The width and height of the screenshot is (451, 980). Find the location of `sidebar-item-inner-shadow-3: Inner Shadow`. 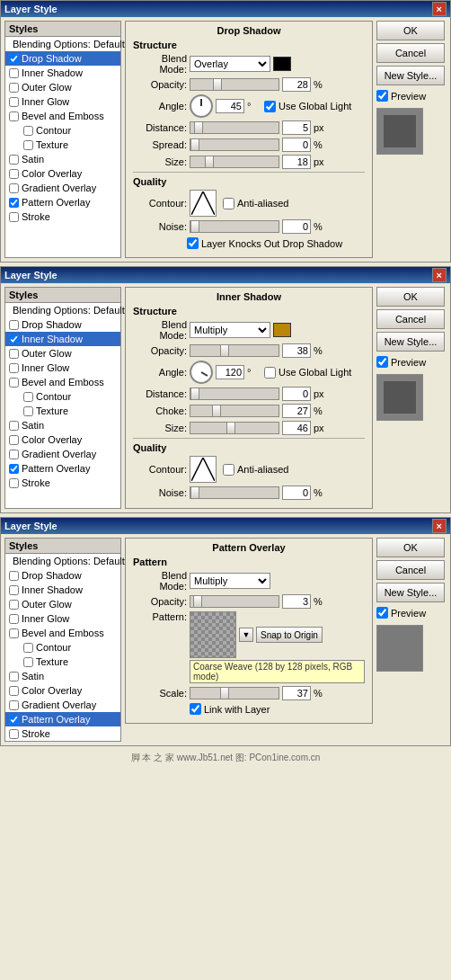

sidebar-item-inner-shadow-3: Inner Shadow is located at coordinates (63, 590).